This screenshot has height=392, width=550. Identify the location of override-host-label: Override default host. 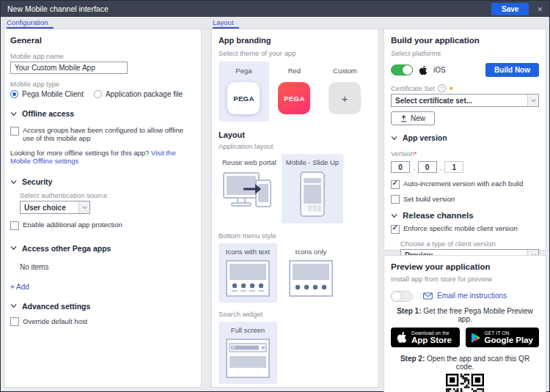
(55, 321).